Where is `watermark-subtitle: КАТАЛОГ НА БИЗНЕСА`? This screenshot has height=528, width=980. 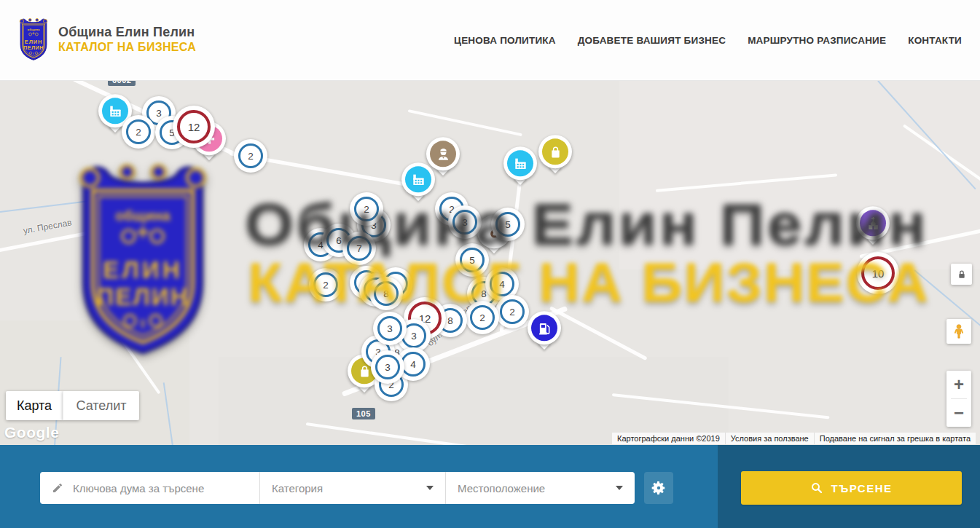
watermark-subtitle: КАТАЛОГ НА БИЗНЕСА is located at coordinates (589, 283).